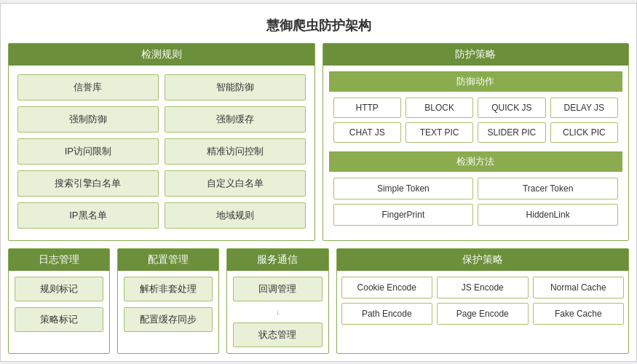 The image size is (637, 364). What do you see at coordinates (168, 301) in the screenshot?
I see `config-management-panel: 配置管理 解析非套处理 配置缓存同步` at bounding box center [168, 301].